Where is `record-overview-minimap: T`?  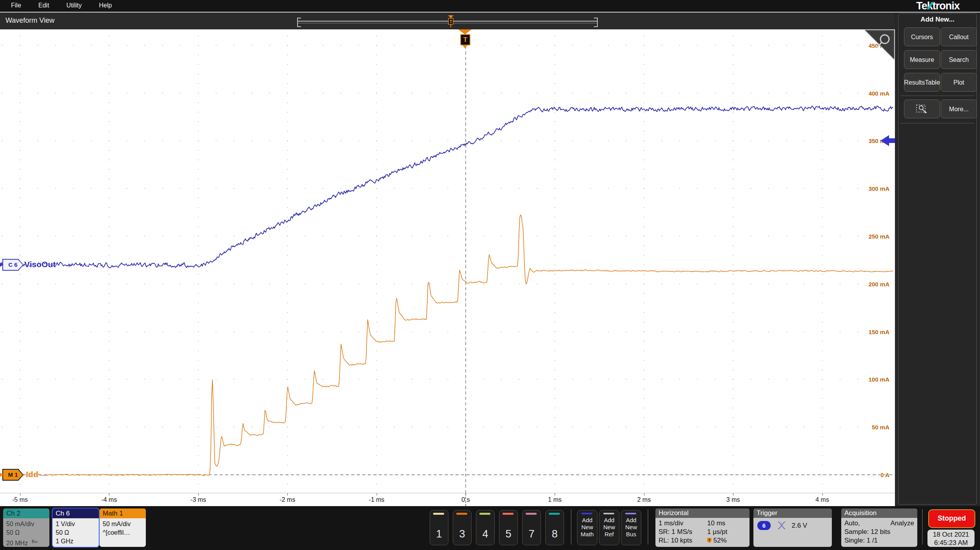 record-overview-minimap: T is located at coordinates (448, 22).